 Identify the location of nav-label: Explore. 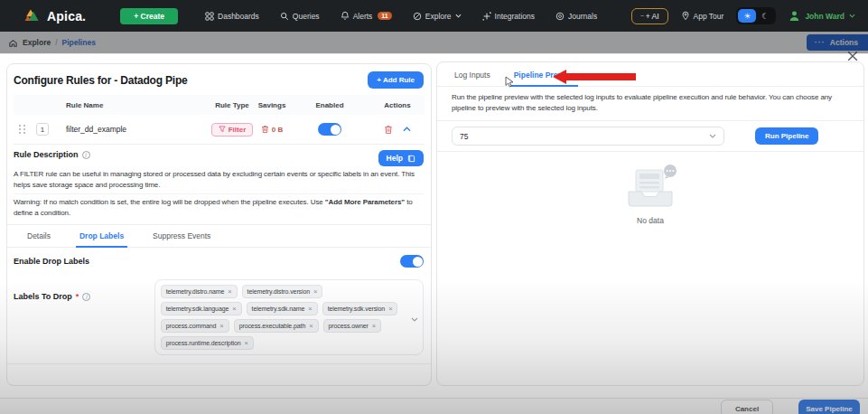
(439, 16).